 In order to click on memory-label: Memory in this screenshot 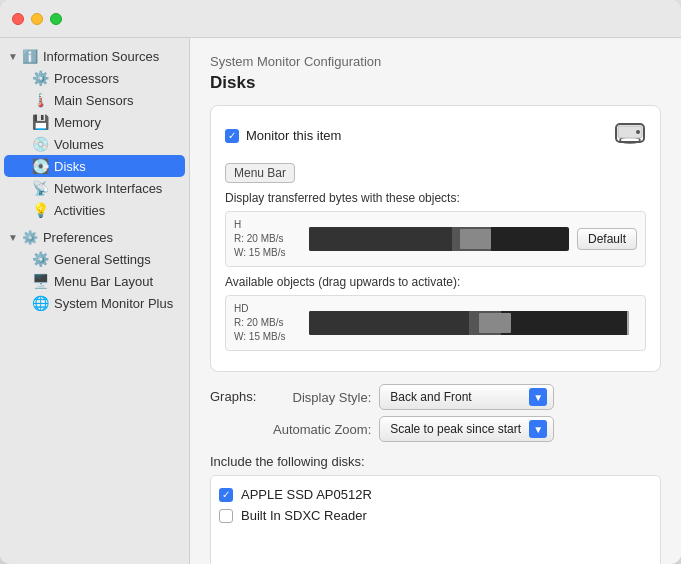, I will do `click(78, 122)`.